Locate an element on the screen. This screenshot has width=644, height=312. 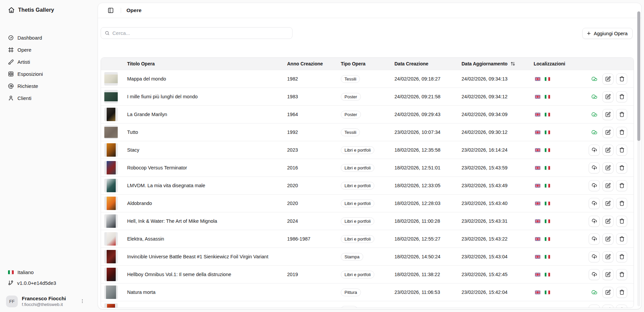
search-input is located at coordinates (196, 33).